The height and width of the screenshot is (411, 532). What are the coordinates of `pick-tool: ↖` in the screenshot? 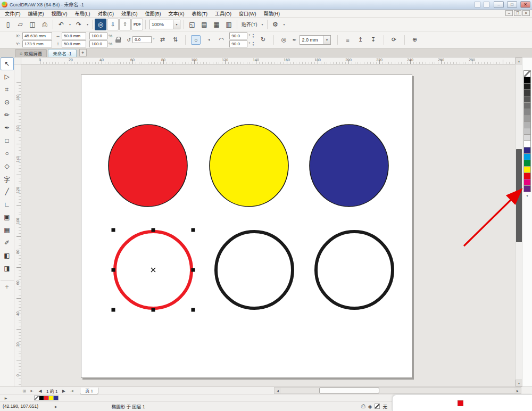 It's located at (7, 64).